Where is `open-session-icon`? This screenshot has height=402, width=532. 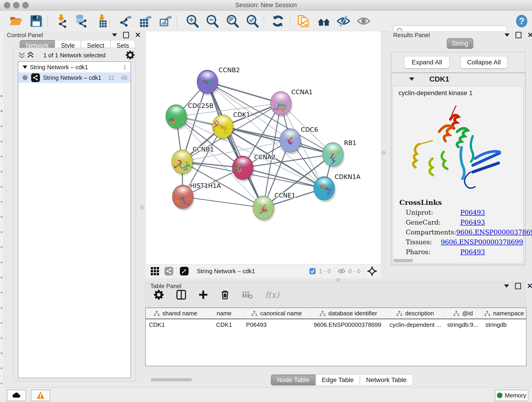
open-session-icon is located at coordinates (16, 21).